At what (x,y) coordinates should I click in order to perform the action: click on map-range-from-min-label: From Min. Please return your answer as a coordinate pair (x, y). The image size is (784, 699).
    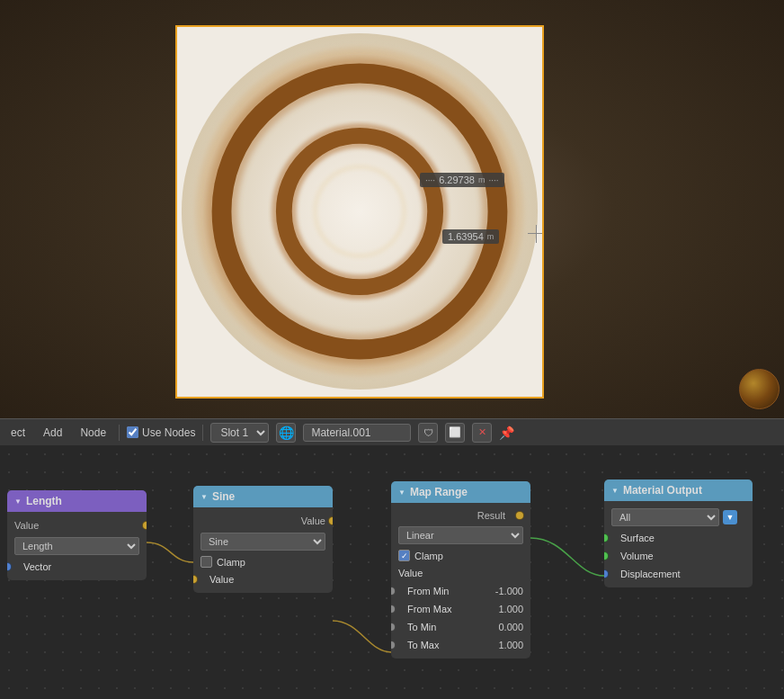
    Looking at the image, I should click on (437, 591).